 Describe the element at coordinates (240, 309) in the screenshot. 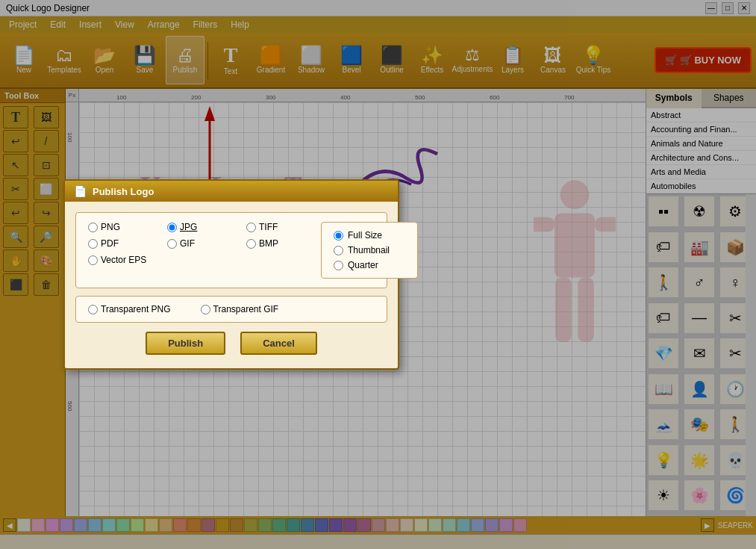

I see `radio-transparent-gif: Transparent GIF` at that location.